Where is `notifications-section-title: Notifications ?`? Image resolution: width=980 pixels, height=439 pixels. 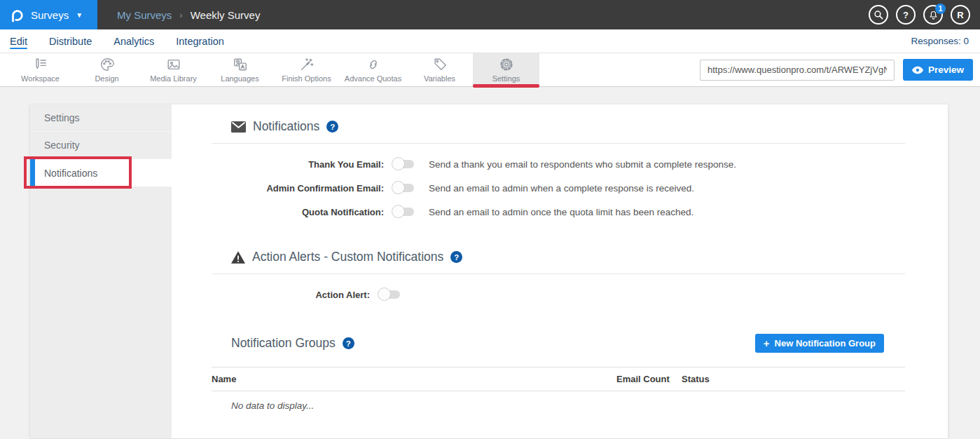
notifications-section-title: Notifications ? is located at coordinates (568, 126).